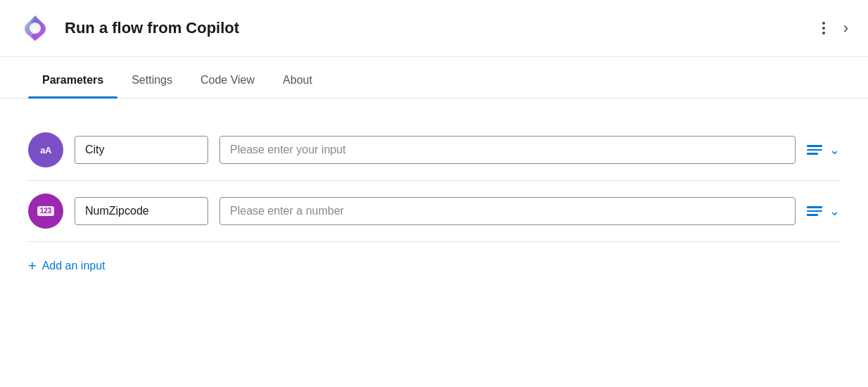 The width and height of the screenshot is (868, 387). What do you see at coordinates (442, 28) in the screenshot?
I see `page-title: Run a flow from Copilot` at bounding box center [442, 28].